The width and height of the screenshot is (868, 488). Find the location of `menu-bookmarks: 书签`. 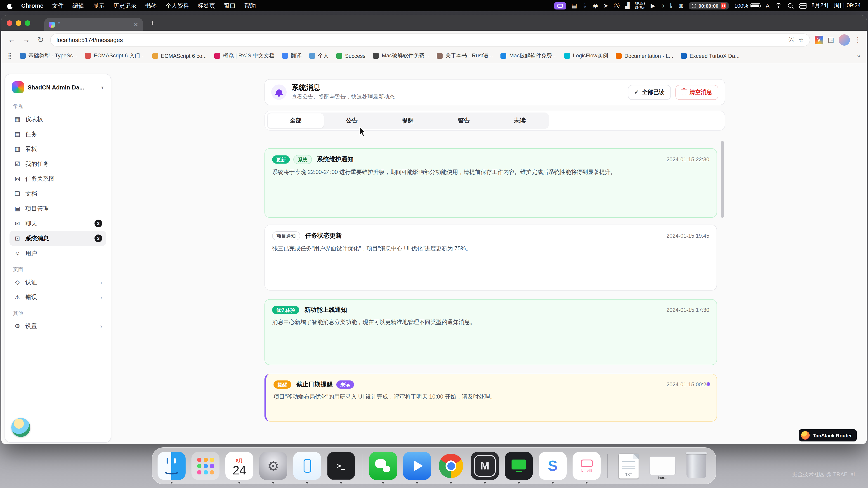

menu-bookmarks: 书签 is located at coordinates (151, 6).